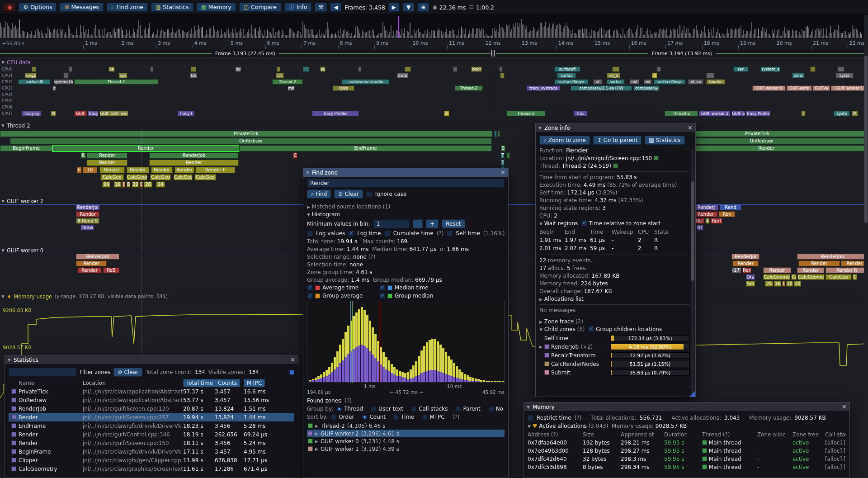 Image resolution: width=868 pixels, height=478 pixels. What do you see at coordinates (541, 347) in the screenshot?
I see `expander-icon: ▶` at bounding box center [541, 347].